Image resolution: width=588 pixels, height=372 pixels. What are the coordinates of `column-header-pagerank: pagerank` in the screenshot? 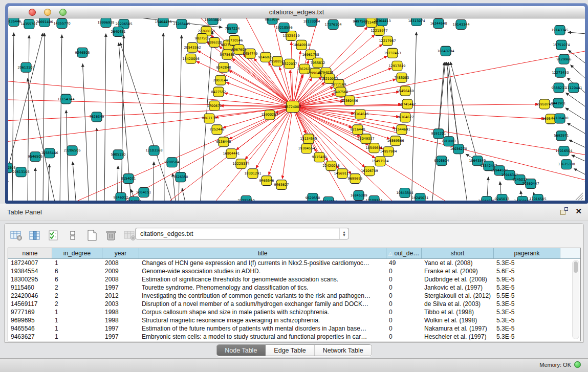 It's located at (527, 253).